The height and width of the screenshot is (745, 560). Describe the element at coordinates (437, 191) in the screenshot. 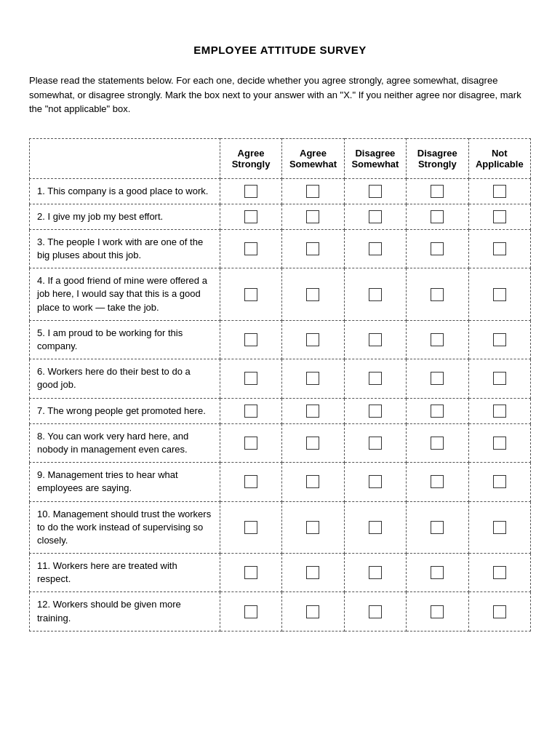

I see `checkbox-q1-disagree-strongly` at that location.